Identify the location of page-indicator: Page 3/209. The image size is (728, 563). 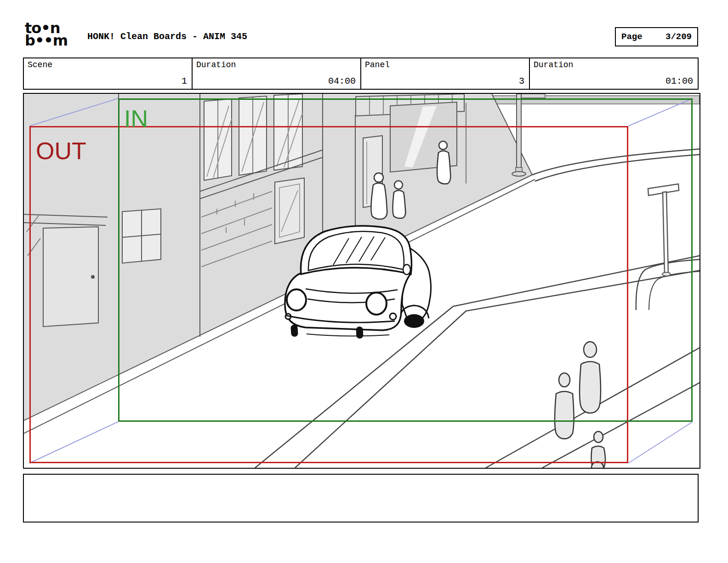
(656, 37).